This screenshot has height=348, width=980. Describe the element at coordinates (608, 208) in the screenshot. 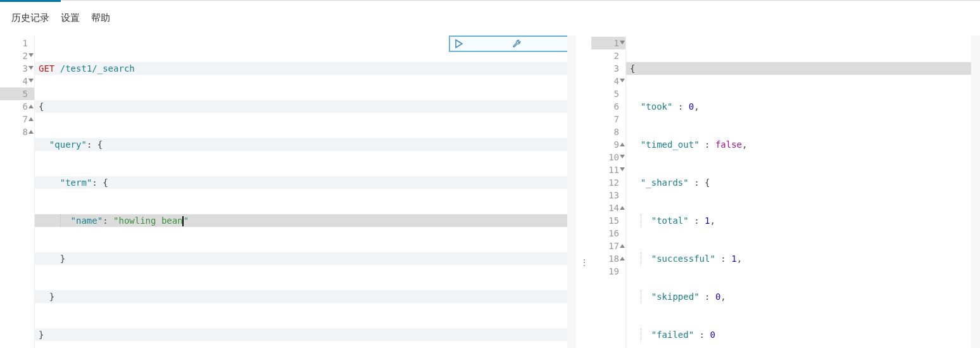

I see `gutter-line: 14` at that location.